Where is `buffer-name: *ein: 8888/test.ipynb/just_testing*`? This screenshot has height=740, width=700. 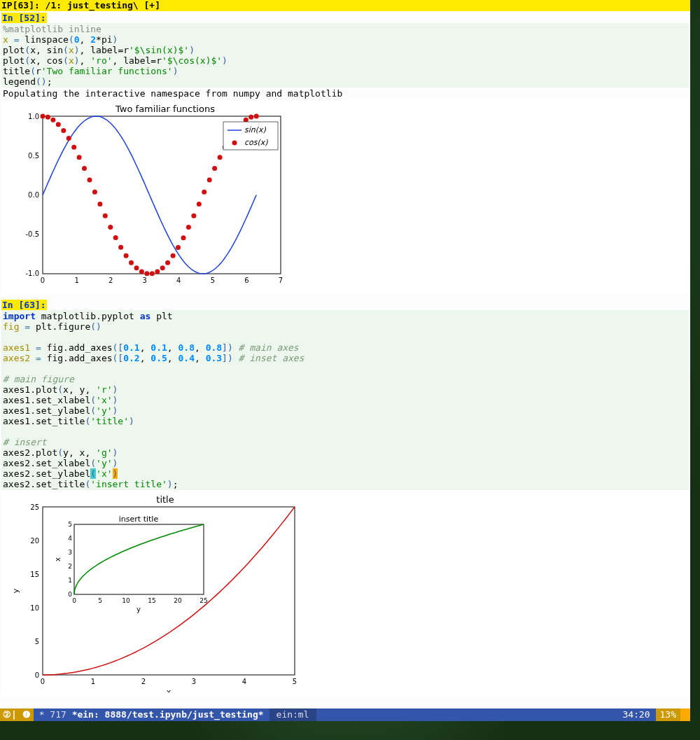
buffer-name: *ein: 8888/test.ipynb/just_testing* is located at coordinates (168, 714).